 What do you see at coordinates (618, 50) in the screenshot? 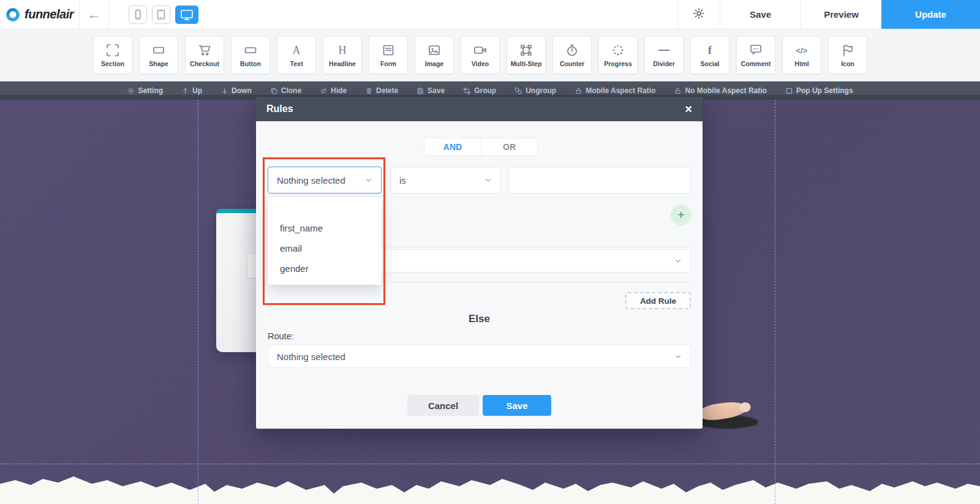
I see `progress-icon` at bounding box center [618, 50].